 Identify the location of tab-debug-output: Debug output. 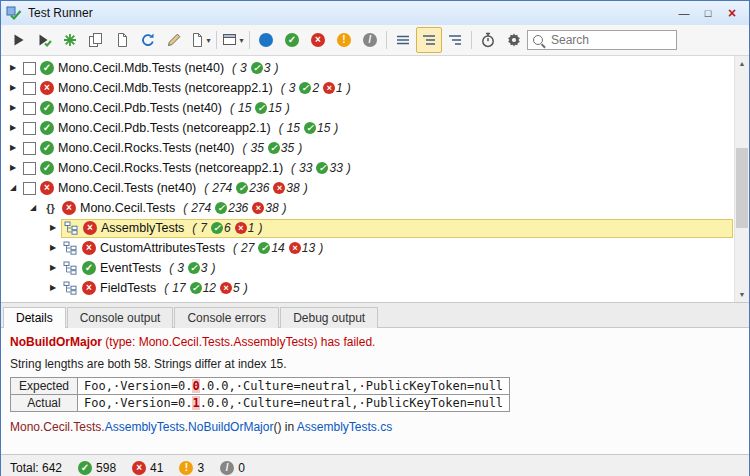
(329, 318).